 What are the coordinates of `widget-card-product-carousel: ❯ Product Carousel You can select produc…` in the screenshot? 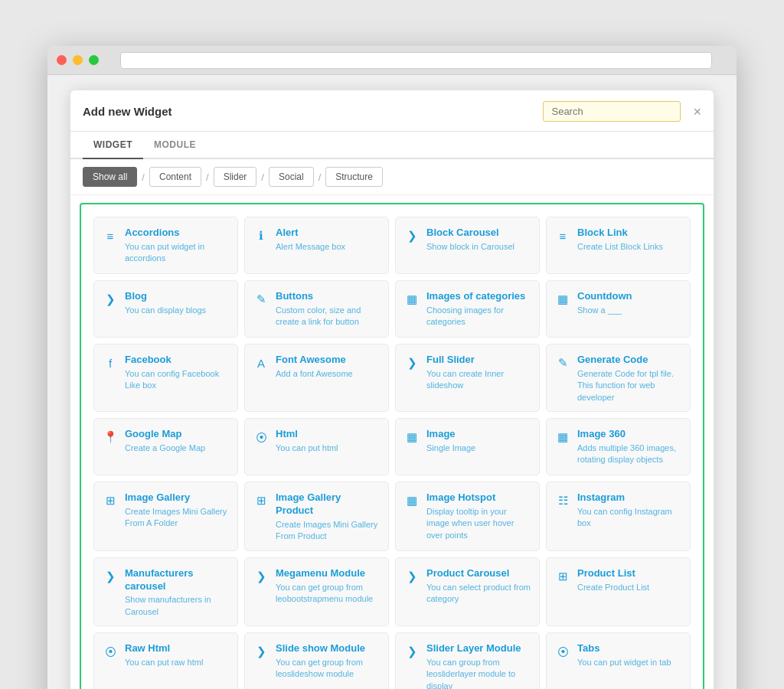 It's located at (467, 593).